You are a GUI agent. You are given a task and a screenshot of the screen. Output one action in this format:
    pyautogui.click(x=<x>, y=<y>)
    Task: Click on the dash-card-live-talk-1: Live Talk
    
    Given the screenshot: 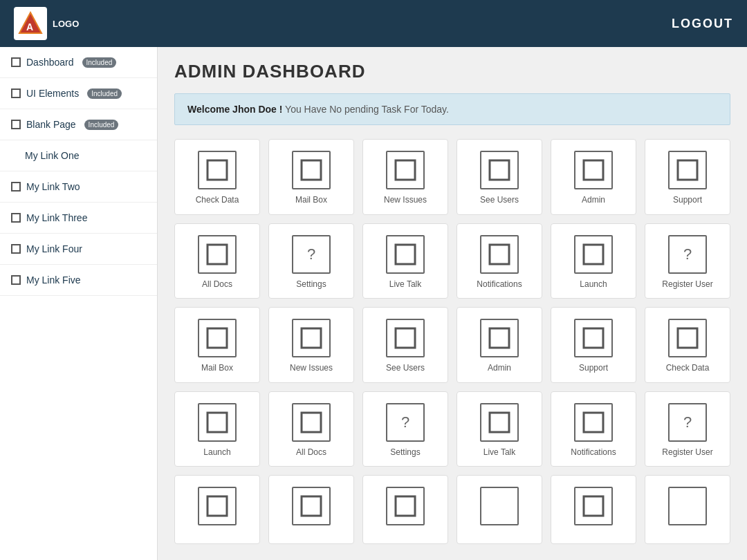 What is the action you would take?
    pyautogui.click(x=405, y=261)
    